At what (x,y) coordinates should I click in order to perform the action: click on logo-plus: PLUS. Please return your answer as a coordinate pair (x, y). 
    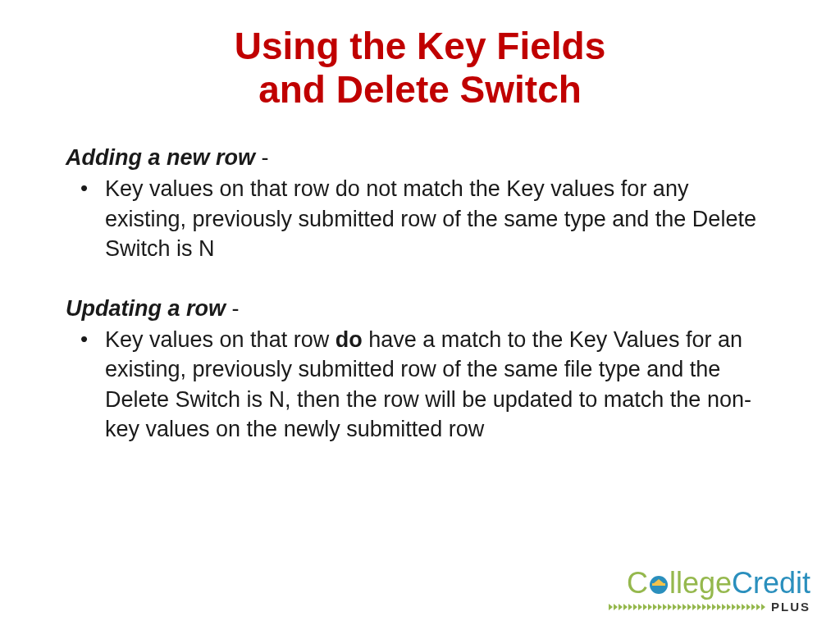
    Looking at the image, I should click on (791, 607).